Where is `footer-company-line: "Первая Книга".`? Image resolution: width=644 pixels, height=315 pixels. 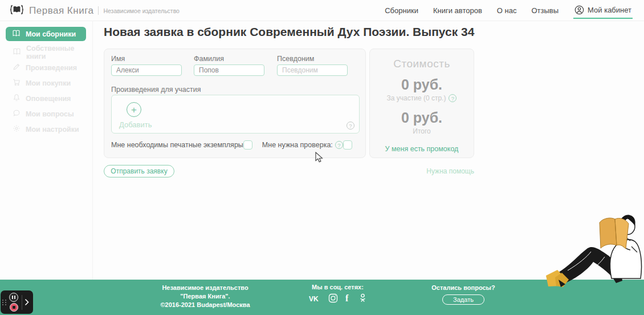
footer-company-line: "Первая Книга". is located at coordinates (205, 297).